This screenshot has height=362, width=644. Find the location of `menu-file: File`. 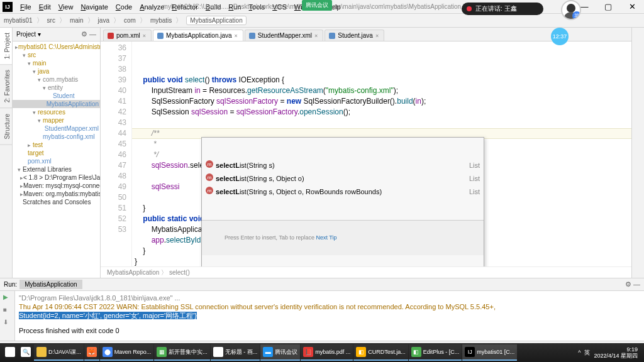

menu-file: File is located at coordinates (26, 7).